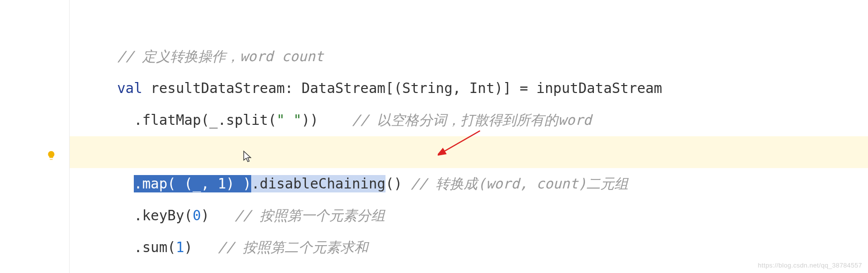 The width and height of the screenshot is (868, 273). Describe the element at coordinates (469, 57) in the screenshot. I see `code-line: val resultDataStream: DataStream[(String…` at that location.